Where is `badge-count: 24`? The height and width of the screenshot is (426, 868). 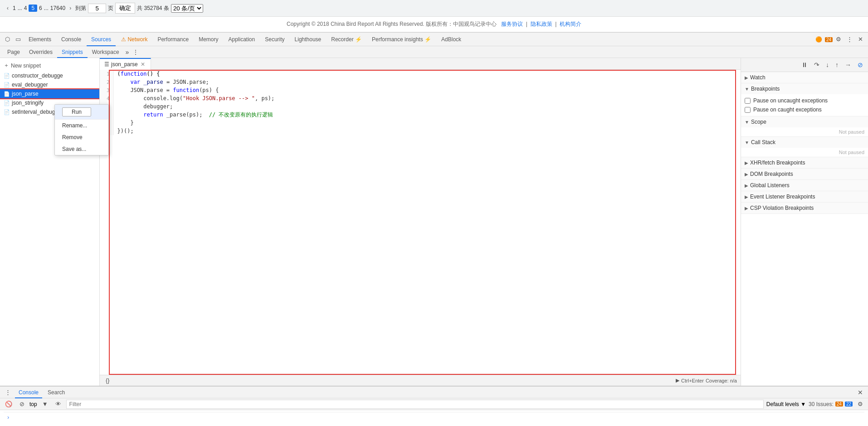 badge-count: 24 is located at coordinates (829, 40).